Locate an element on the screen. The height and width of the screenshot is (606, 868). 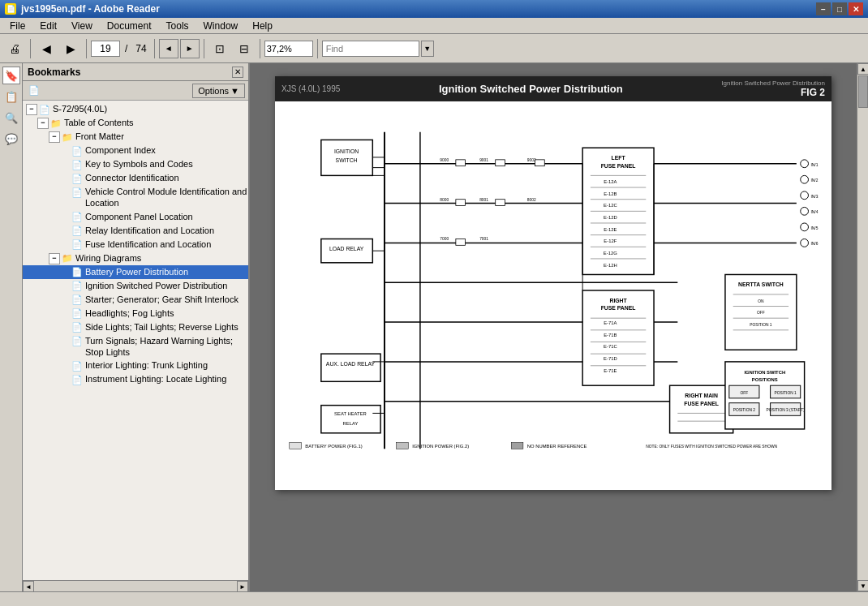
tree-item-toc: − 📁 Table of Contents is located at coordinates (135, 123).